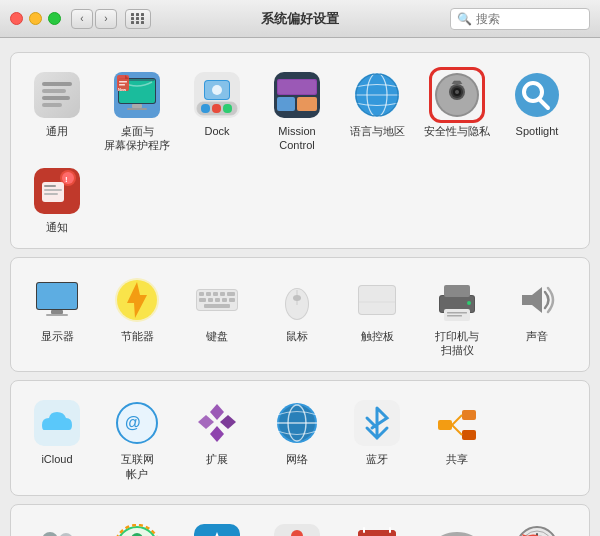  What do you see at coordinates (57, 227) in the screenshot?
I see `pref-label-notify: 通知` at bounding box center [57, 227].